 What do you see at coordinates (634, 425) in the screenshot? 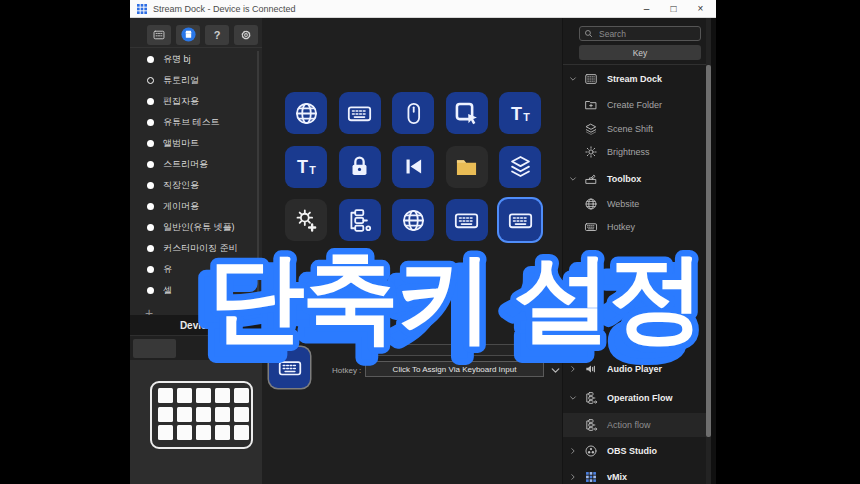
I see `tree-item-action-flow: Action flow` at bounding box center [634, 425].